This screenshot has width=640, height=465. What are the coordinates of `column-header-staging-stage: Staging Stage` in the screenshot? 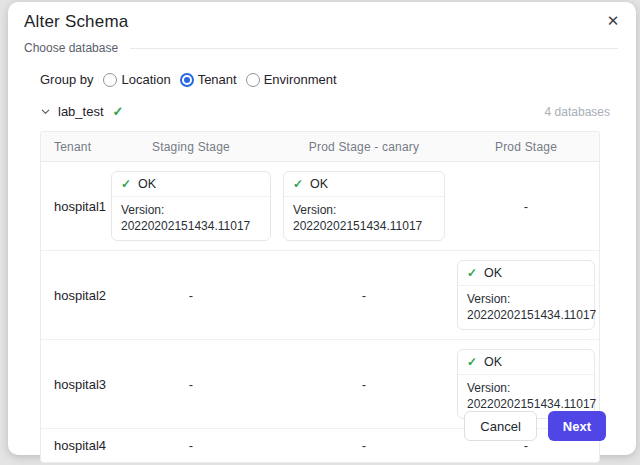 It's located at (191, 147).